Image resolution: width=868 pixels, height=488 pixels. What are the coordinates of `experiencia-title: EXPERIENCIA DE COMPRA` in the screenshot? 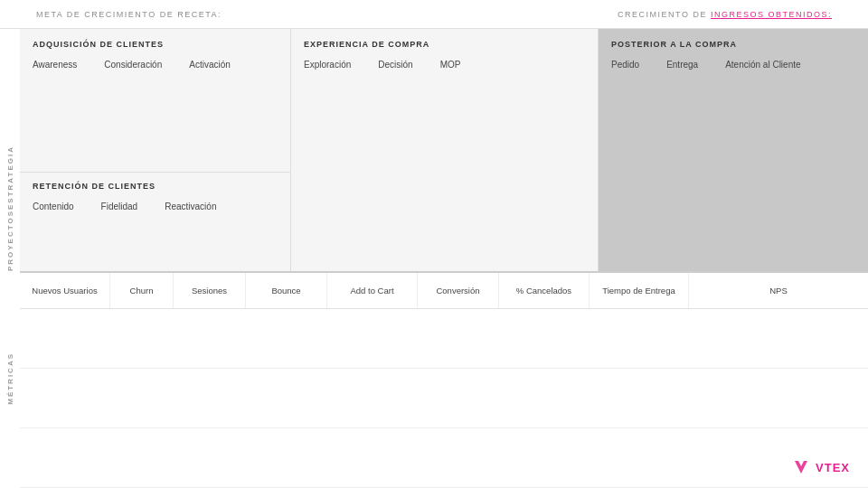 It's located at (445, 44).